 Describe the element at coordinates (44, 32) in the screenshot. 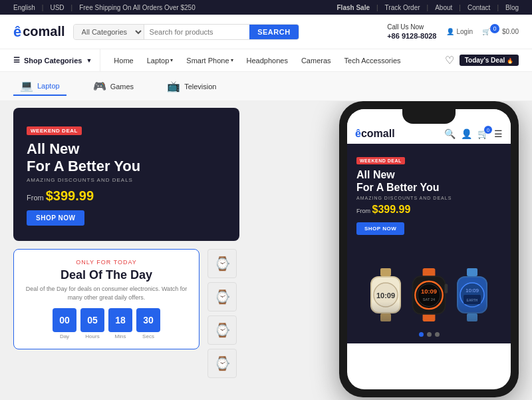

I see `logo-text: comall` at that location.